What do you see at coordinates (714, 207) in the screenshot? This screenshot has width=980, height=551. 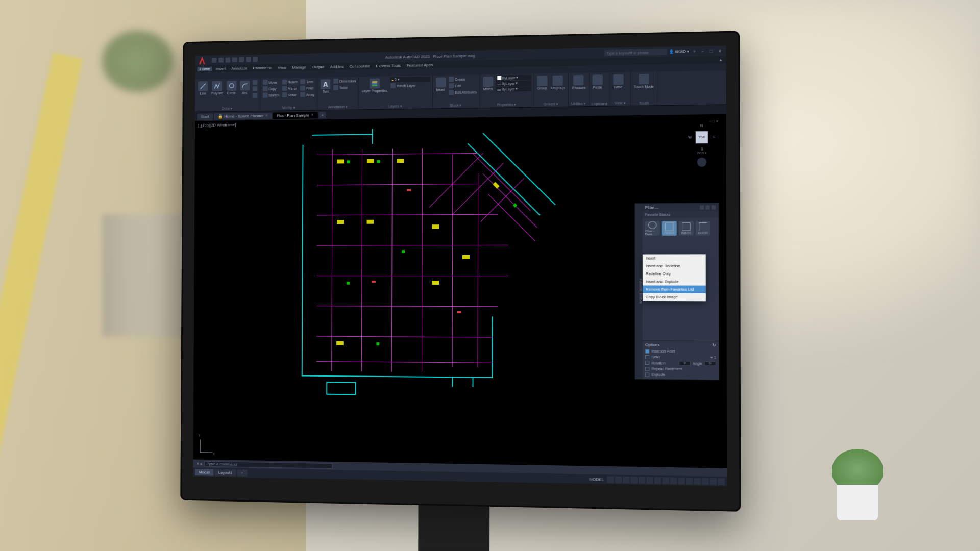 I see `palette-close-icon` at bounding box center [714, 207].